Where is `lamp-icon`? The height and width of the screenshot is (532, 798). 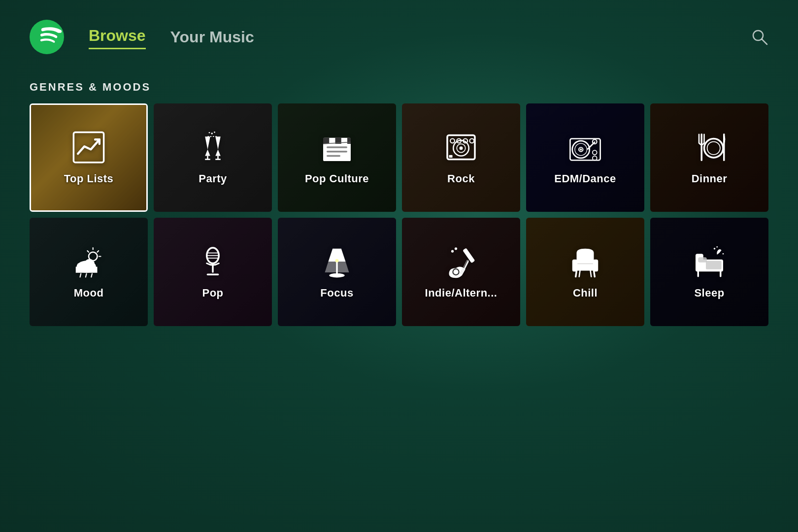
lamp-icon is located at coordinates (337, 262).